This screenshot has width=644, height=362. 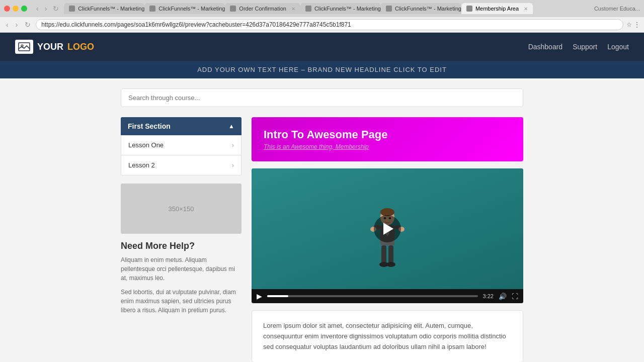 What do you see at coordinates (181, 301) in the screenshot?
I see `help-text-2: Sed lobortis, dui at vulputate pulvinar,…` at bounding box center [181, 301].